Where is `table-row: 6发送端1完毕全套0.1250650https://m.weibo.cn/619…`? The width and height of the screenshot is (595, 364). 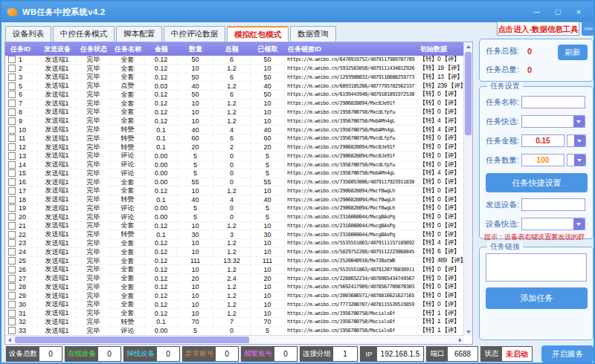 table-row: 6发送端1完毕全套0.1250650https://m.weibo.cn/619… is located at coordinates (235, 95).